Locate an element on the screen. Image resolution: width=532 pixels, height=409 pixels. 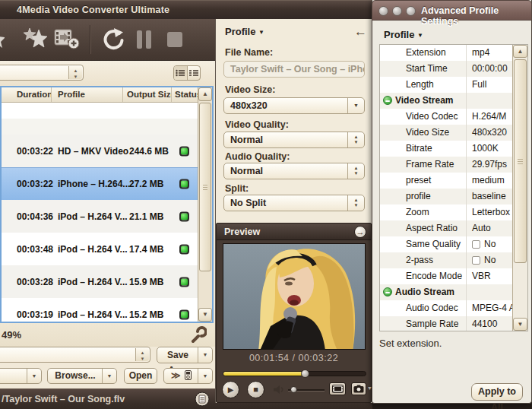
snapshot-button is located at coordinates (359, 389).